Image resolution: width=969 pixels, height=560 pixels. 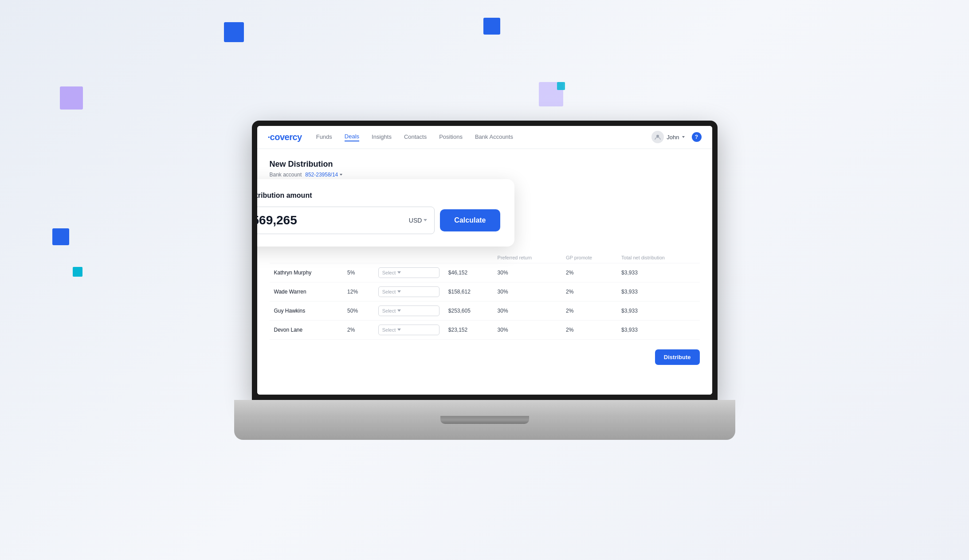 I want to click on distribute-button: Distribute, so click(x=678, y=357).